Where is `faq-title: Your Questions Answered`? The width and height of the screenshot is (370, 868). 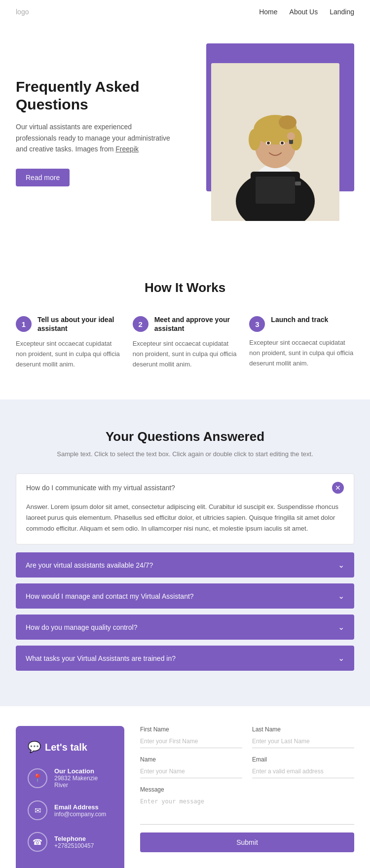
faq-title: Your Questions Answered is located at coordinates (185, 437).